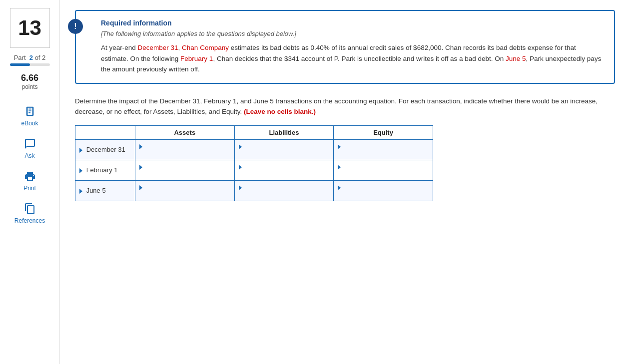  I want to click on question-text-part1: Determine the impact of the December 31,…, so click(336, 107).